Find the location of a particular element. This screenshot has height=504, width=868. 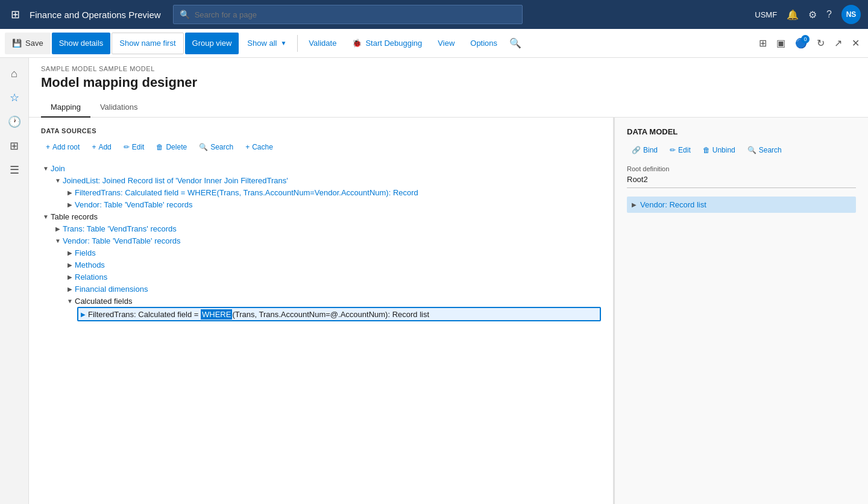

edit-icon: ✏ is located at coordinates (127, 147).